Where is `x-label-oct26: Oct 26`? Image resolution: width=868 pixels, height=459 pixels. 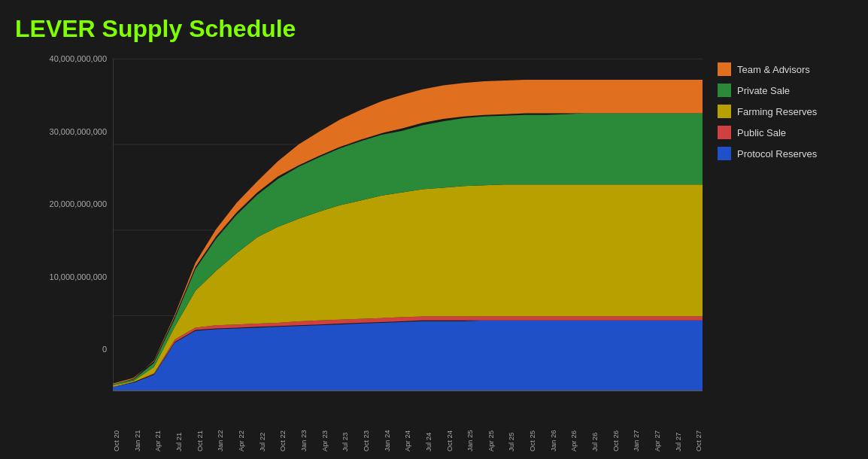 x-label-oct26: Oct 26 is located at coordinates (616, 425).